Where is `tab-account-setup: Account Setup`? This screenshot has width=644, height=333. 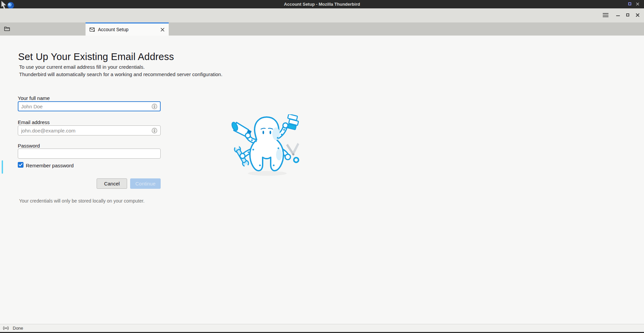 tab-account-setup: Account Setup is located at coordinates (127, 29).